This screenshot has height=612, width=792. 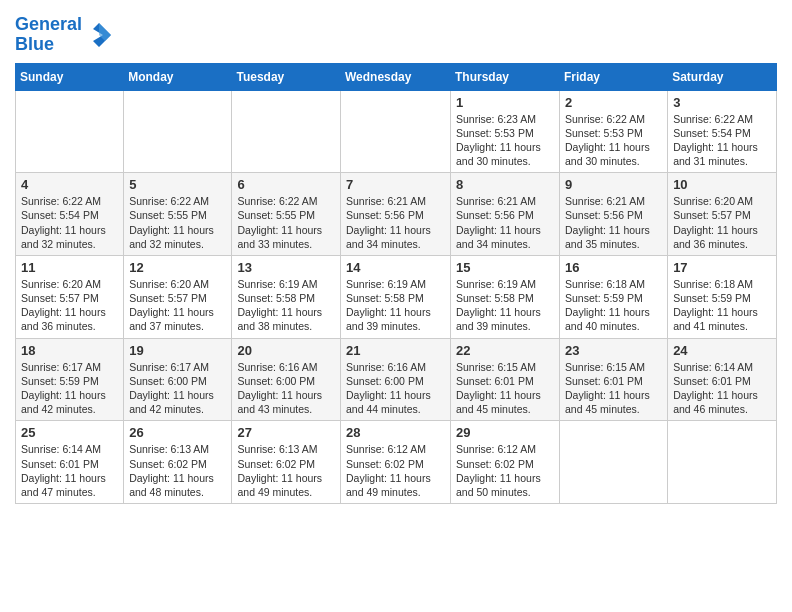 I want to click on day-number: 19, so click(x=178, y=350).